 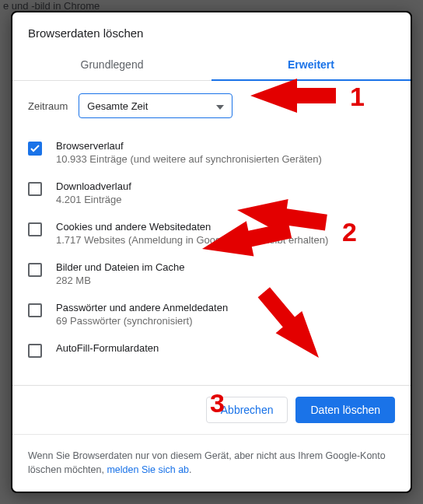 I want to click on dialog-footer: Abbrechen Daten löschen, so click(x=212, y=409).